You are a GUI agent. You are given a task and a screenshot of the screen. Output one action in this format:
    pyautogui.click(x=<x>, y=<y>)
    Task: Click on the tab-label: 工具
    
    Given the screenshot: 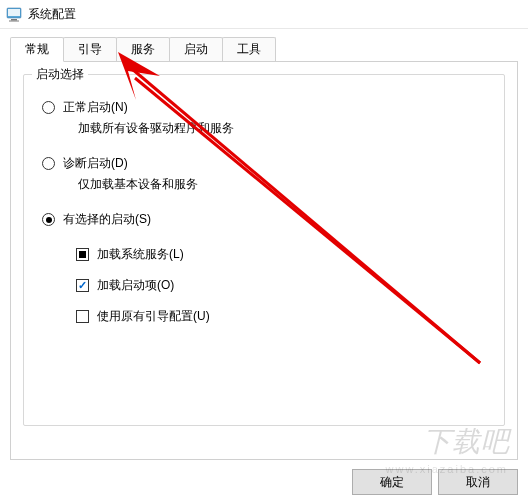 What is the action you would take?
    pyautogui.click(x=249, y=49)
    